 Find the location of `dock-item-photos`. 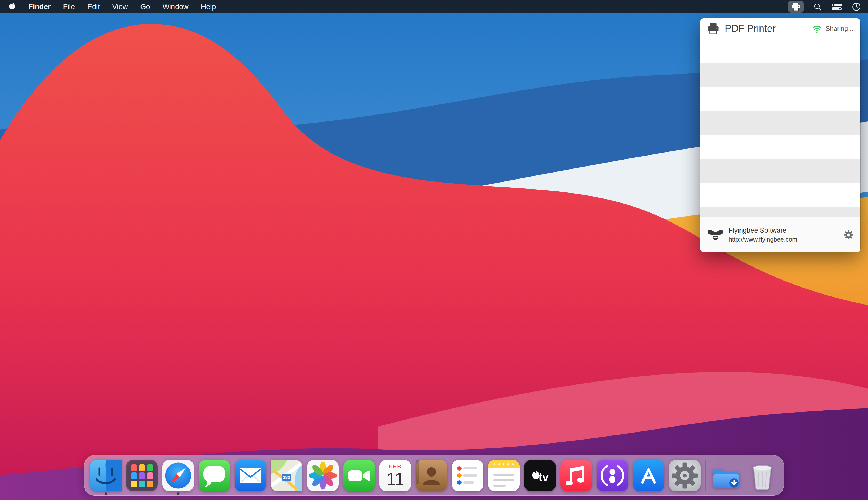

dock-item-photos is located at coordinates (323, 476).